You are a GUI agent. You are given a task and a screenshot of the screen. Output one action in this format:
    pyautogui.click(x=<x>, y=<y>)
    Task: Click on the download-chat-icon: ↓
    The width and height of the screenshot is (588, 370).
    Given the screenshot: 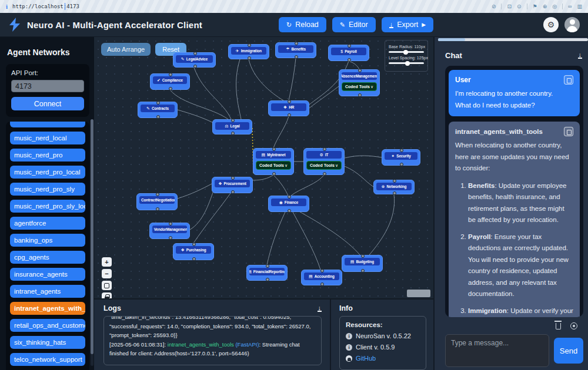 What is the action you would take?
    pyautogui.click(x=580, y=55)
    